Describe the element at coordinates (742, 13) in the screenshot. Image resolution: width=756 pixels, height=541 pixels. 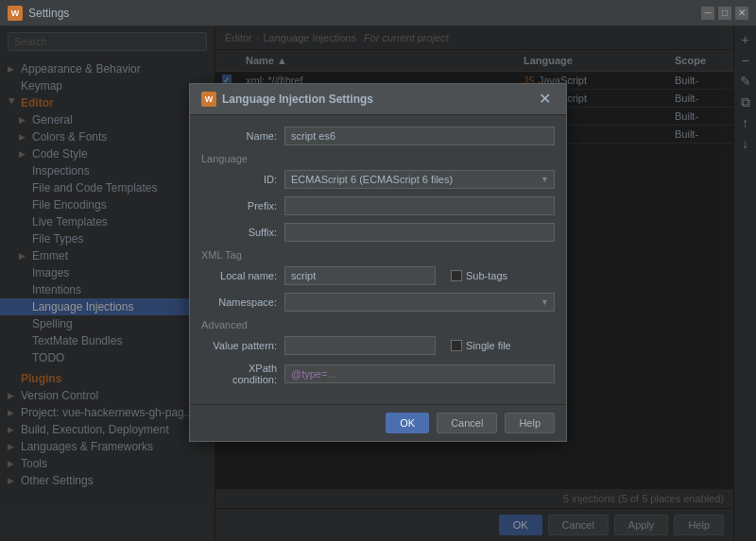
I see `close-button: ✕` at that location.